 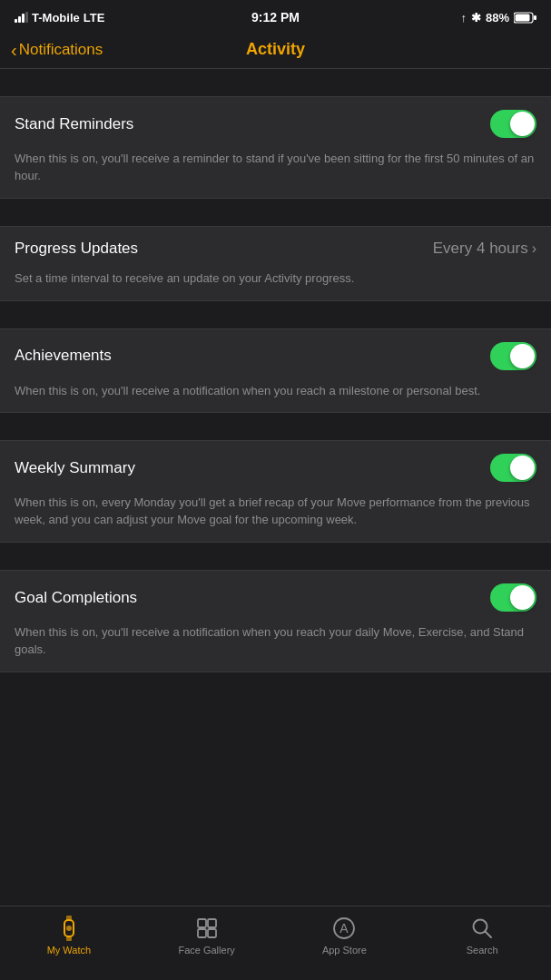 I want to click on stand-reminders-row: Stand Reminders, so click(x=276, y=123).